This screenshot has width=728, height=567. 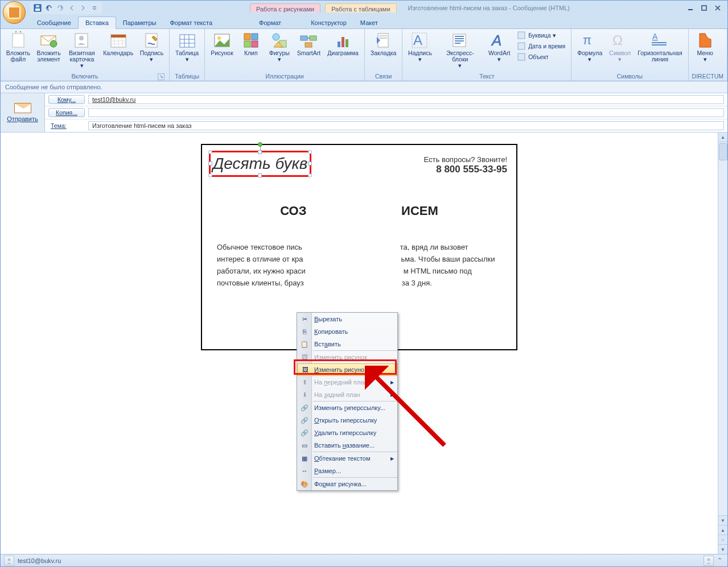 I want to click on size-icon: ↔, so click(x=305, y=471).